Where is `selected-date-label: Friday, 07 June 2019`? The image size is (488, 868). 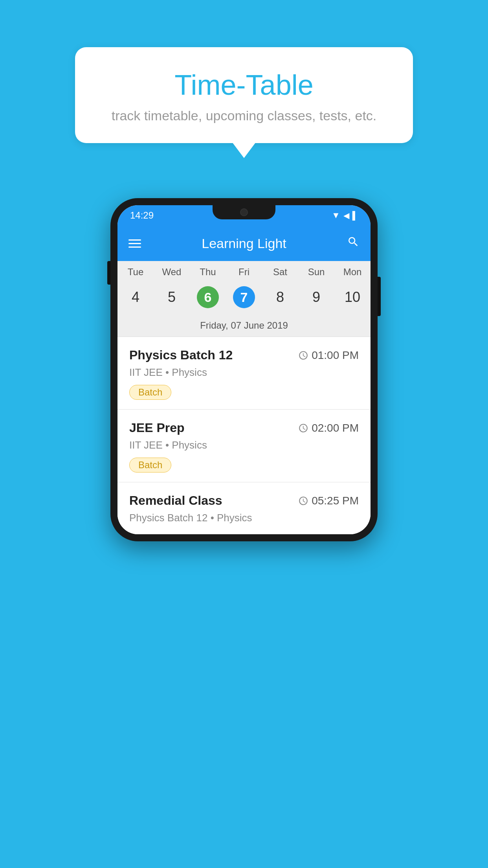 selected-date-label: Friday, 07 June 2019 is located at coordinates (244, 326).